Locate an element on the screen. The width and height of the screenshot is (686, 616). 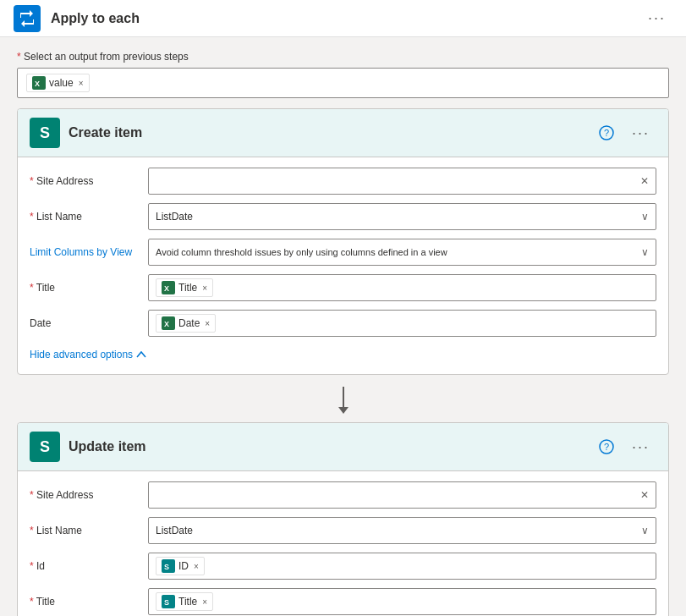
update-site-address-input: ✕ is located at coordinates (403, 495).